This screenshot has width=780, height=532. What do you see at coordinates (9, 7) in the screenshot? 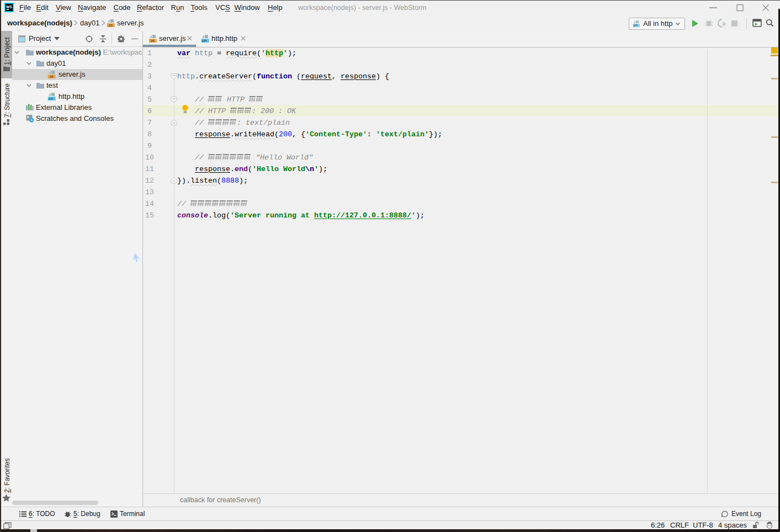
I see `svg-text: WS` at bounding box center [9, 7].